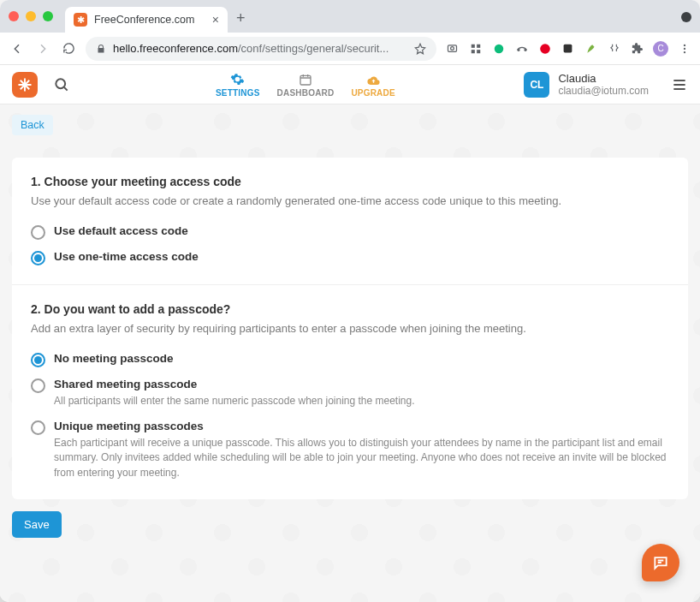 Image resolution: width=700 pixels, height=602 pixels. What do you see at coordinates (350, 232) in the screenshot?
I see `radio-default-access-code: Use default access code` at bounding box center [350, 232].